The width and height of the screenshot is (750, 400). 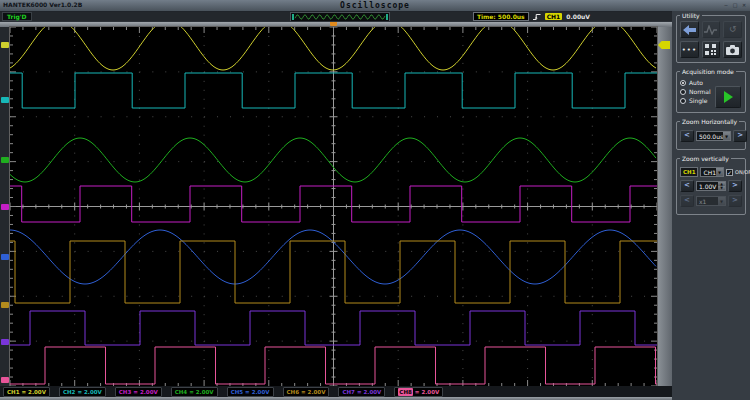 What do you see at coordinates (5, 380) in the screenshot?
I see `ch8-ground-marker` at bounding box center [5, 380].